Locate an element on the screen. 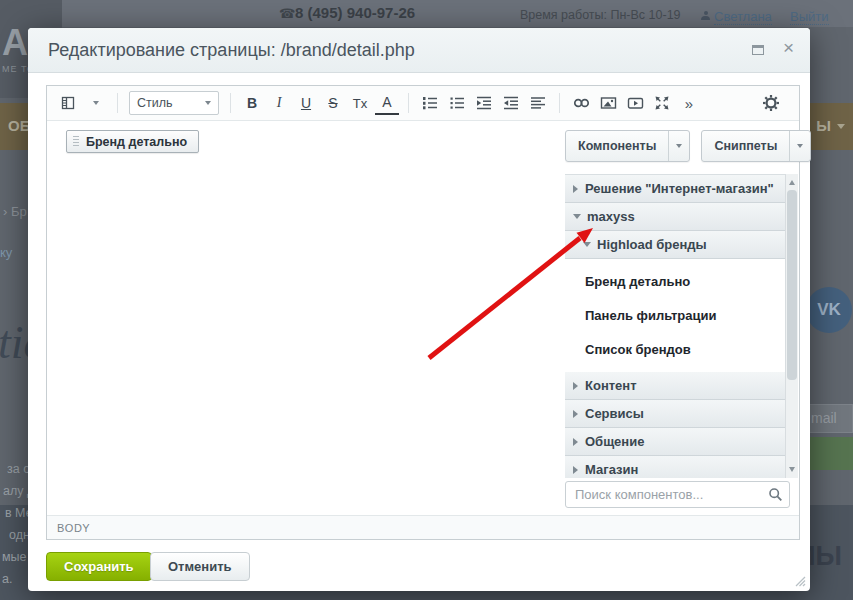 The width and height of the screenshot is (853, 600). align-icon is located at coordinates (538, 103).